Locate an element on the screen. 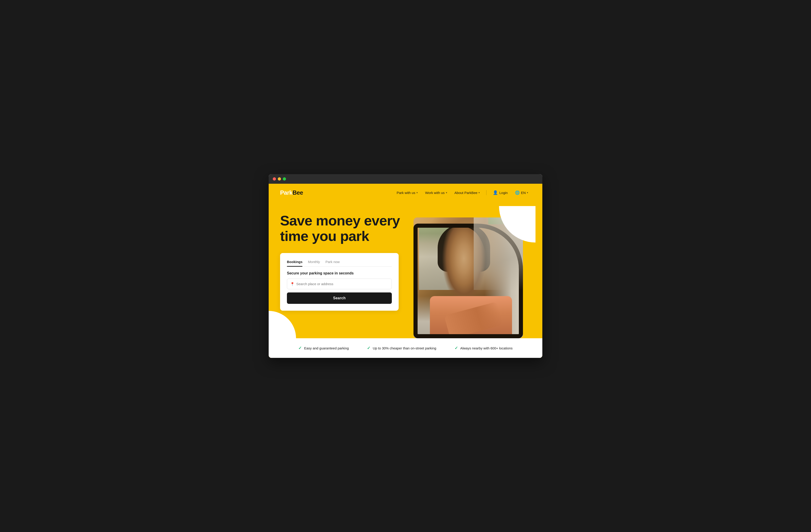 Image resolution: width=811 pixels, height=532 pixels. logo: ParkBee is located at coordinates (292, 193).